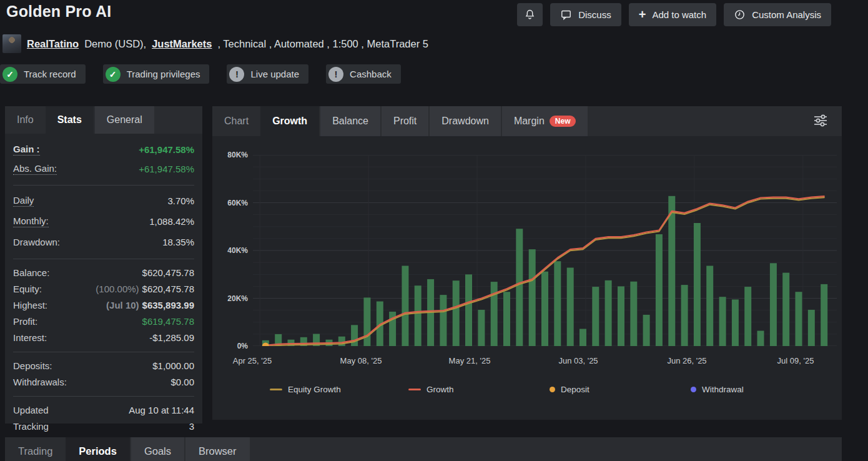  Describe the element at coordinates (59, 11) in the screenshot. I see `page-title: Golden Pro AI` at that location.